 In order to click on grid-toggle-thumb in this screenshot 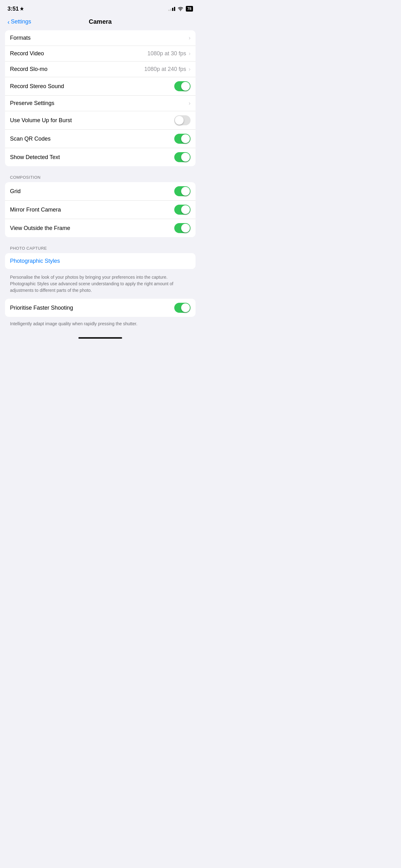, I will do `click(186, 191)`.